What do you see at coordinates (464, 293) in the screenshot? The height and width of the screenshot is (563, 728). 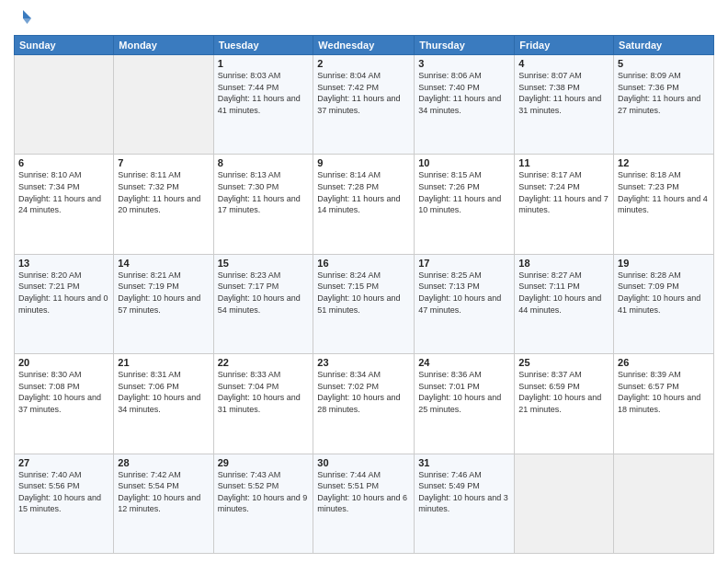 I see `day-info: Sunrise: 8:25 AM Sunset: 7:13 PM Dayligh…` at bounding box center [464, 293].